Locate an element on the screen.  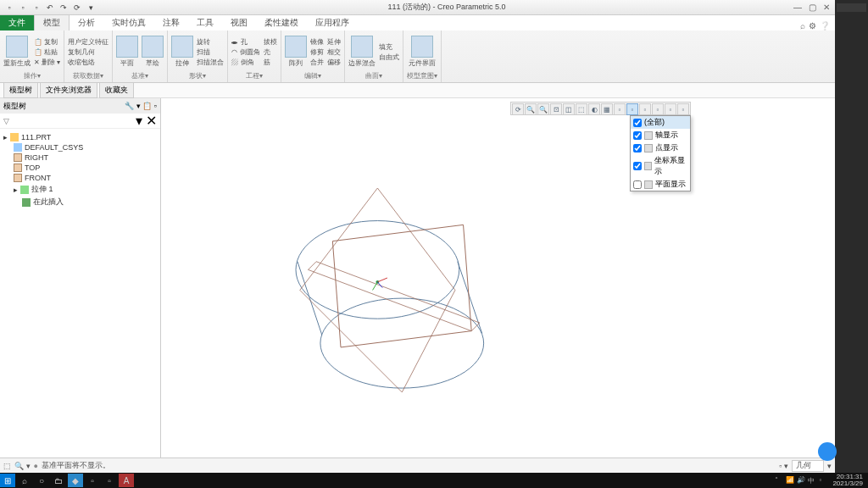
udf-button: 用户定义特征 is located at coordinates (88, 42).